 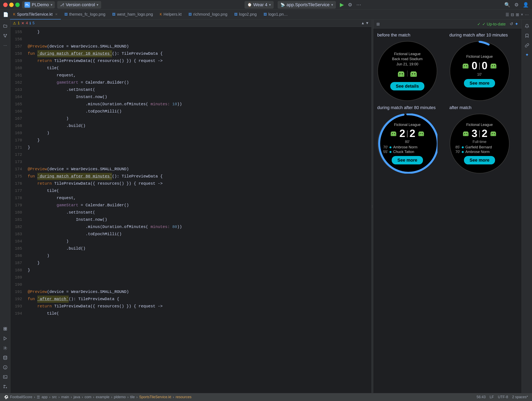 I want to click on nav-down-icon: ▼, so click(x=367, y=23).